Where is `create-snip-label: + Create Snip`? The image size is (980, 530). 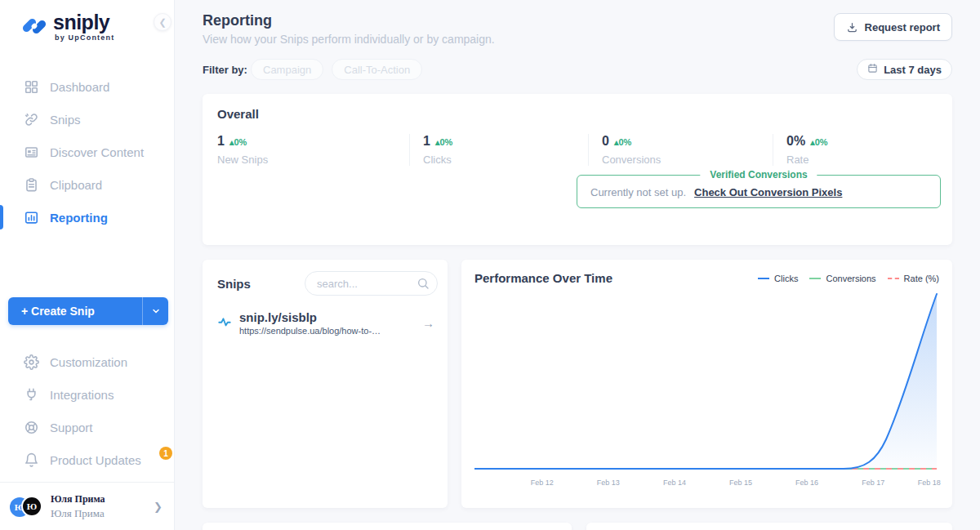
create-snip-label: + Create Snip is located at coordinates (75, 311).